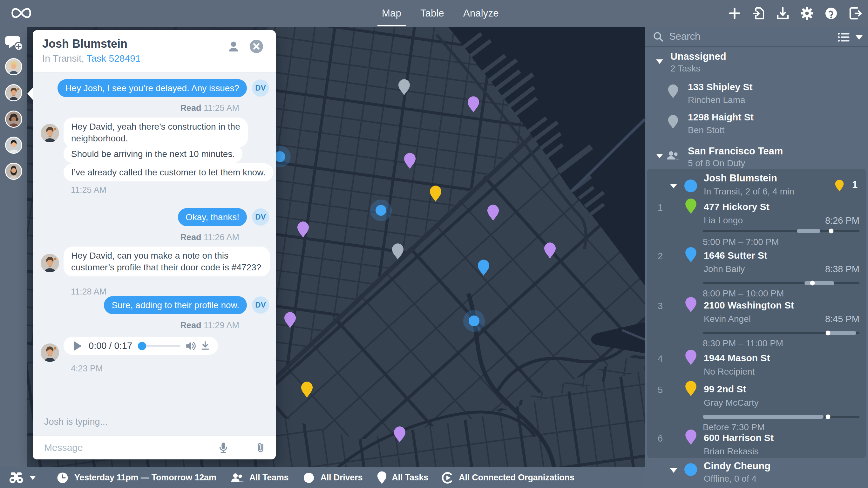 The image size is (868, 488). What do you see at coordinates (447, 478) in the screenshot?
I see `all-connected-organizations-icon` at bounding box center [447, 478].